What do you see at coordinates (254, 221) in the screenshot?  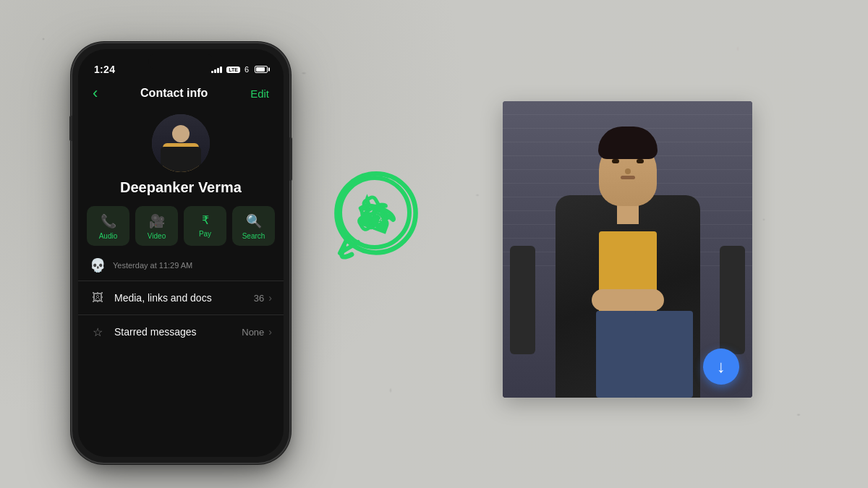 I see `search-icon: 🔍` at bounding box center [254, 221].